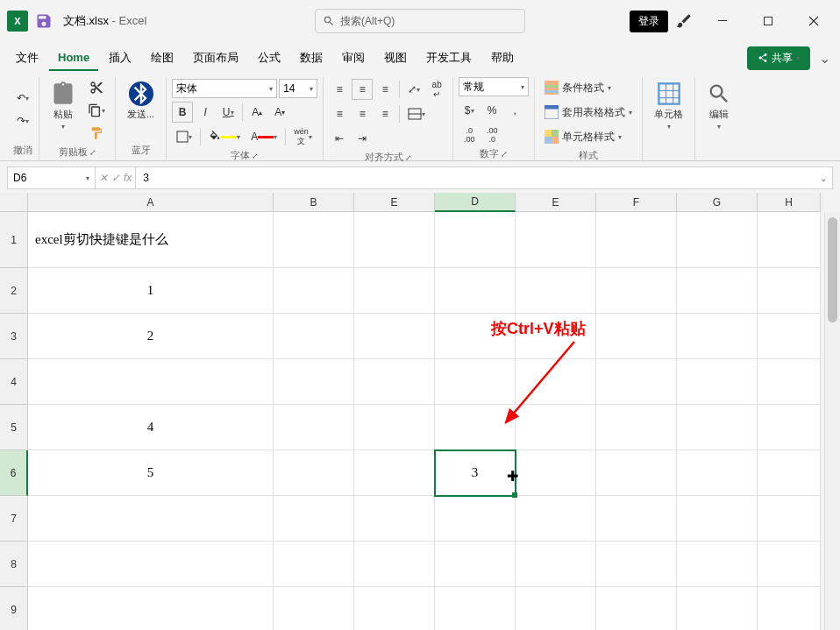 The image size is (840, 630). What do you see at coordinates (469, 110) in the screenshot?
I see `accounting-format-button: $ ▾` at bounding box center [469, 110].